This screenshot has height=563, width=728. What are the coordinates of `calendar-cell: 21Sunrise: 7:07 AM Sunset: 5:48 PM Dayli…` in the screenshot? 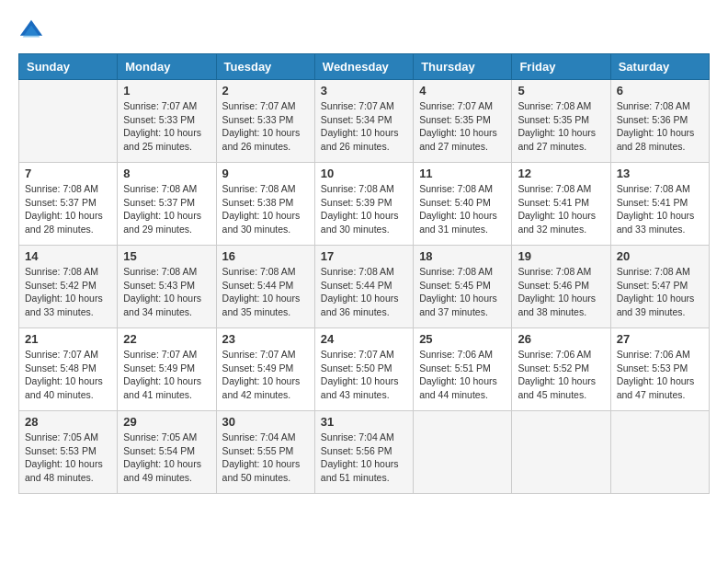 It's located at (68, 370).